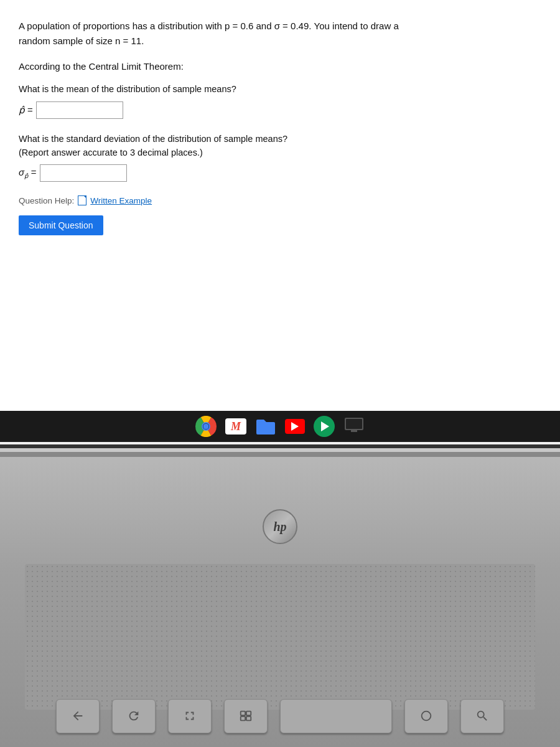 This screenshot has height=747, width=560. What do you see at coordinates (209, 26) in the screenshot?
I see `problem-line1: A population of proportions has a distri…` at bounding box center [209, 26].